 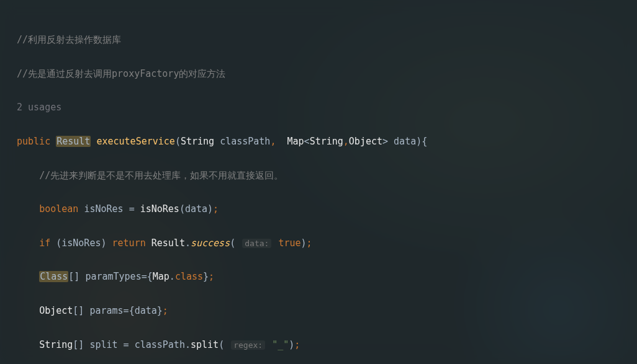 What do you see at coordinates (121, 74) in the screenshot?
I see `comment: //先是通过反射去调用proxyFactory的对应方法` at bounding box center [121, 74].